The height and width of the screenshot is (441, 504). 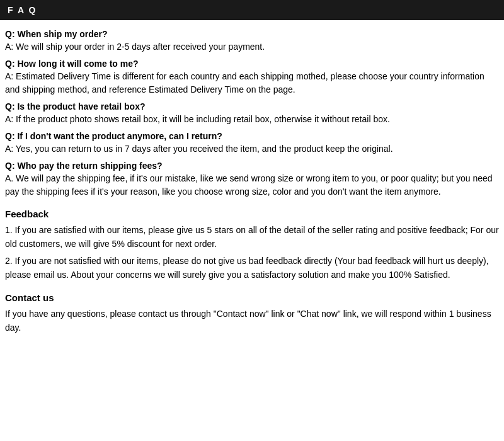 I want to click on faq-answer-0: A: We will ship your order in 2-5 days a…, so click(x=252, y=47).